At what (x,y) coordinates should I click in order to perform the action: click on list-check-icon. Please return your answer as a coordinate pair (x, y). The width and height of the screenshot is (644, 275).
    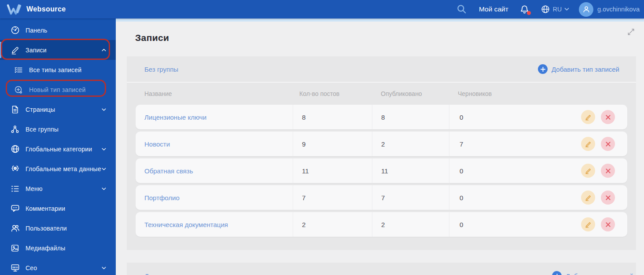
    Looking at the image, I should click on (18, 70).